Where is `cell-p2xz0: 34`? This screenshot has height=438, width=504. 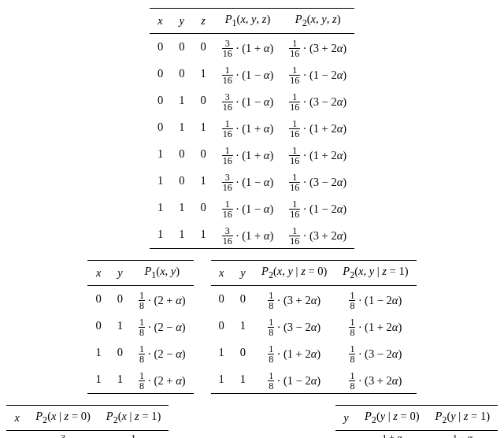 cell-p2xz0: 34 is located at coordinates (63, 434).